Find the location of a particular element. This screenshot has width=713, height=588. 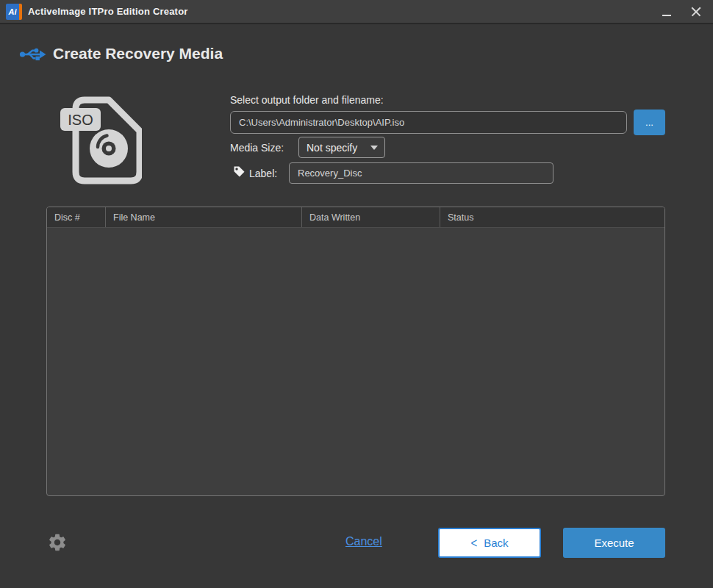

column-header-data: Data Written is located at coordinates (371, 218).